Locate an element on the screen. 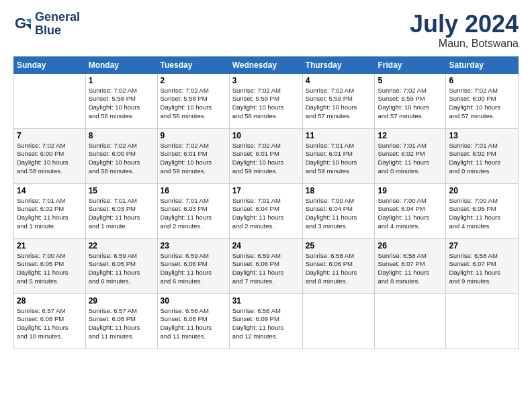 The width and height of the screenshot is (532, 411). calendar-cell: 5Sunrise: 7:02 AMSunset: 5:59 PMDaylight… is located at coordinates (410, 101).